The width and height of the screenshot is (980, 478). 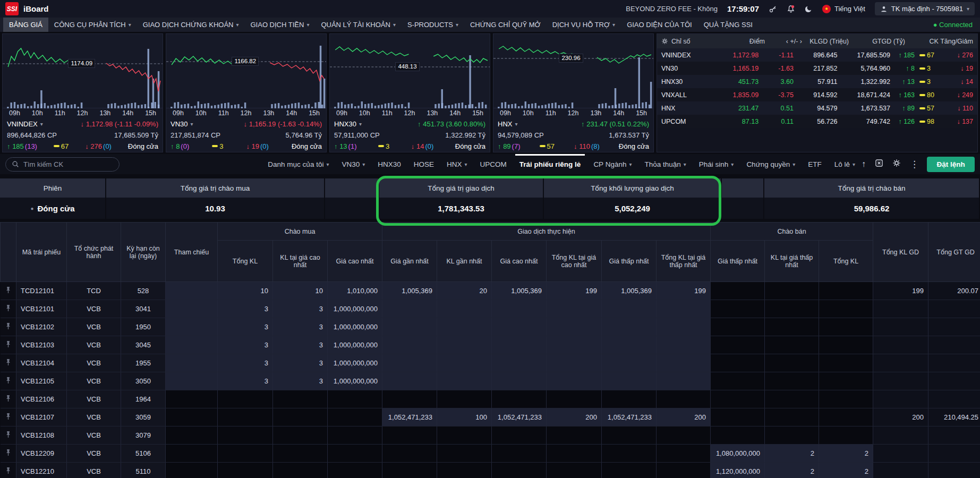 What do you see at coordinates (783, 41) in the screenshot?
I see `change-sort-header: ‹ +/- ›` at bounding box center [783, 41].